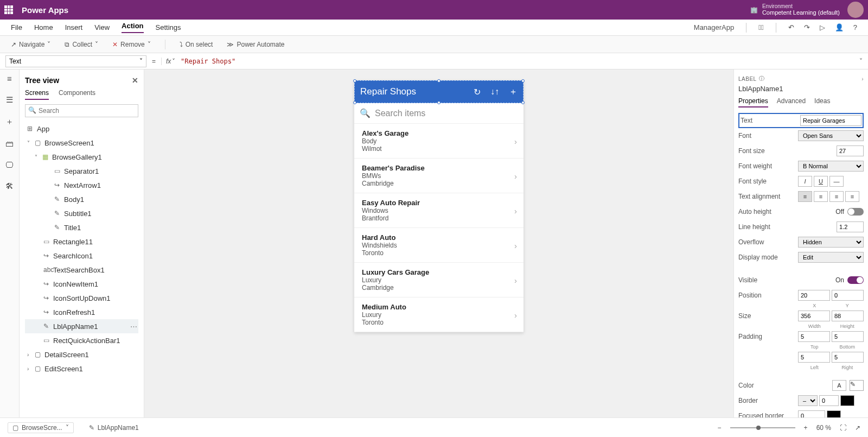  What do you see at coordinates (439, 211) in the screenshot?
I see `list-item: Easy Auto Repair Windows Brantford ›` at bounding box center [439, 211].